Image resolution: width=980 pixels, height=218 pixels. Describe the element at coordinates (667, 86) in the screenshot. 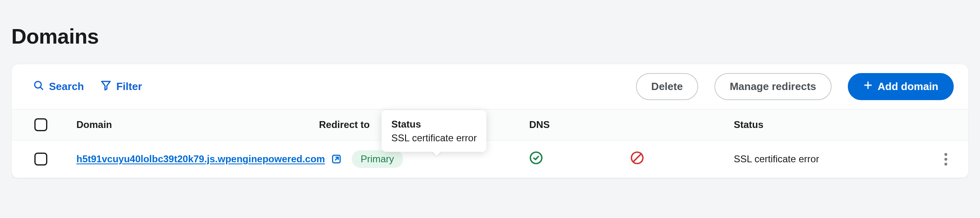

I see `delete-button: Delete` at that location.